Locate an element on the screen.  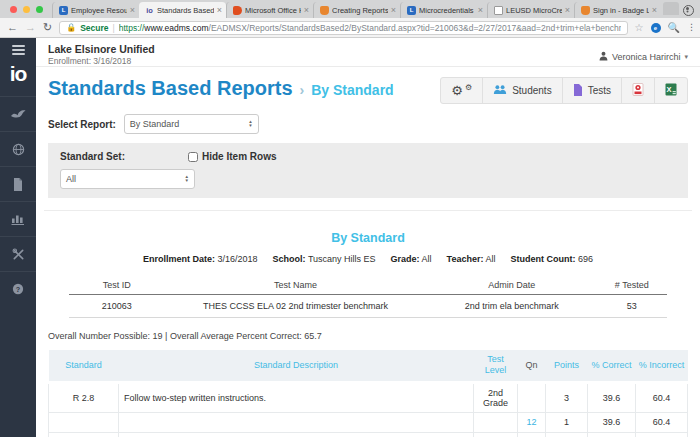
tab-microsoft-office: Microsoft Office H × is located at coordinates (270, 10).